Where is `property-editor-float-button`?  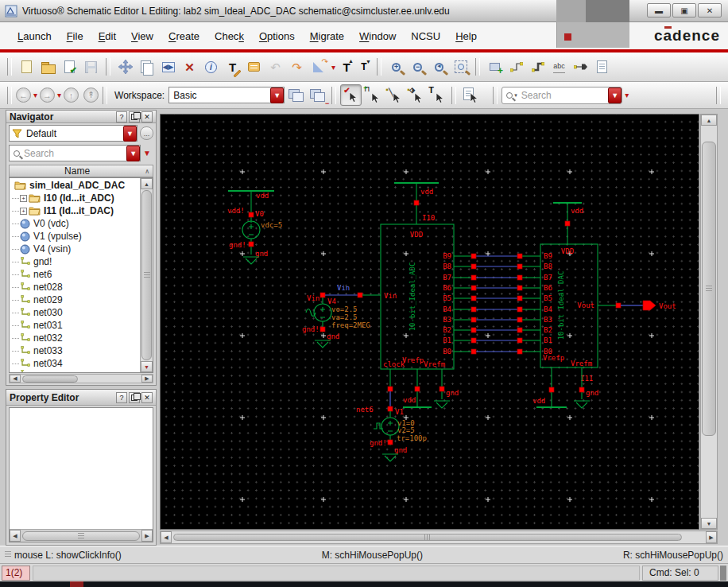 property-editor-float-button is located at coordinates (134, 398).